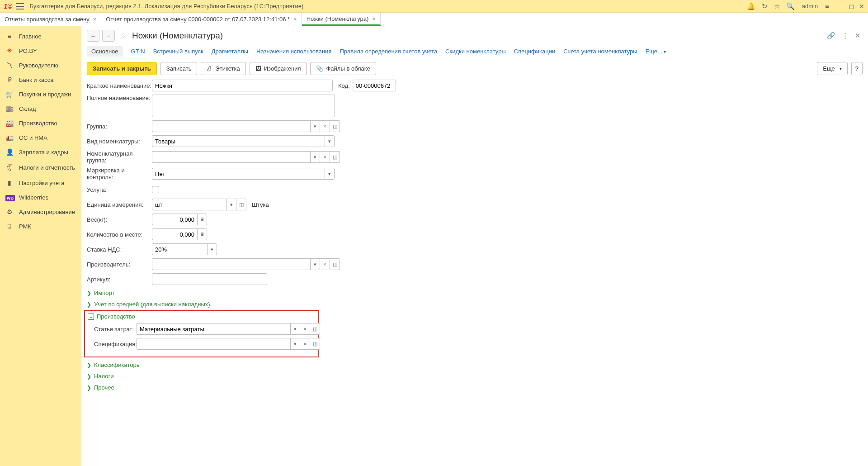 The image size is (868, 466). What do you see at coordinates (831, 36) in the screenshot?
I see `link-icon: 🔗` at bounding box center [831, 36].